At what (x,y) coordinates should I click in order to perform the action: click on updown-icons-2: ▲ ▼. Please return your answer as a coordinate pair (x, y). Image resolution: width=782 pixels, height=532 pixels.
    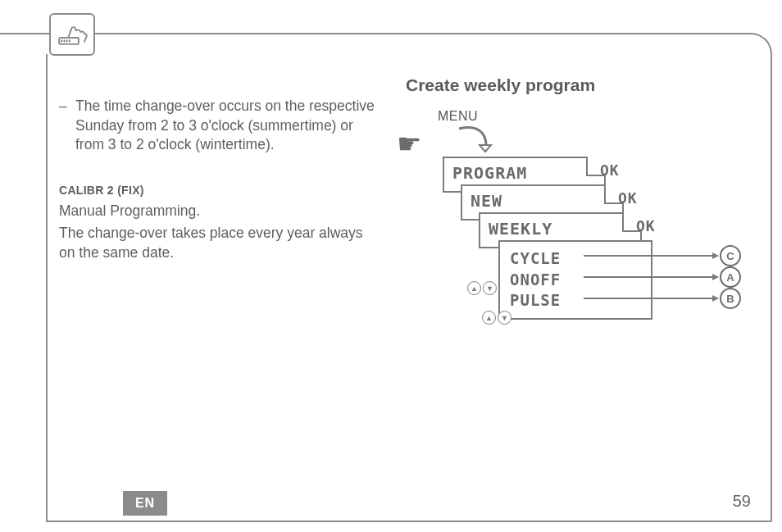
    Looking at the image, I should click on (497, 318).